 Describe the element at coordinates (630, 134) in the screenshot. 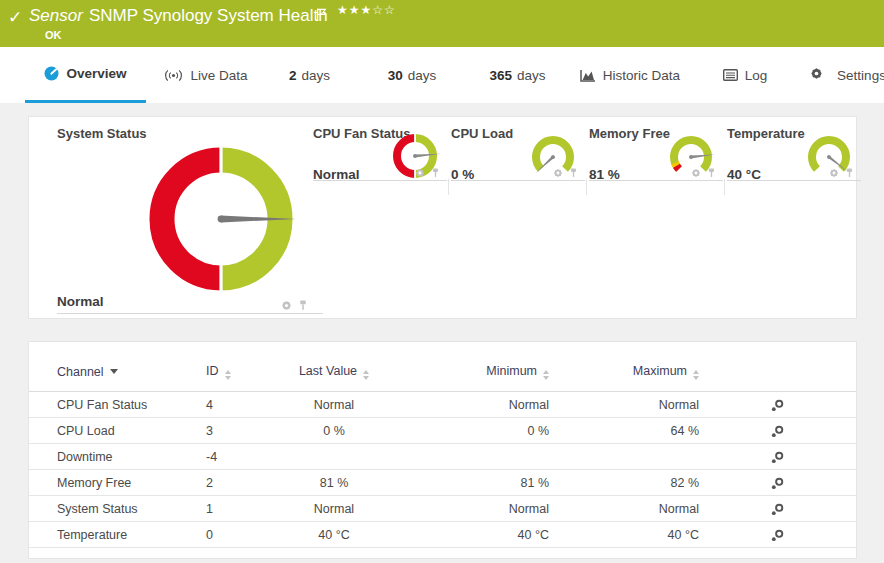

I see `gauge-title-memory-free: Memory Free` at that location.